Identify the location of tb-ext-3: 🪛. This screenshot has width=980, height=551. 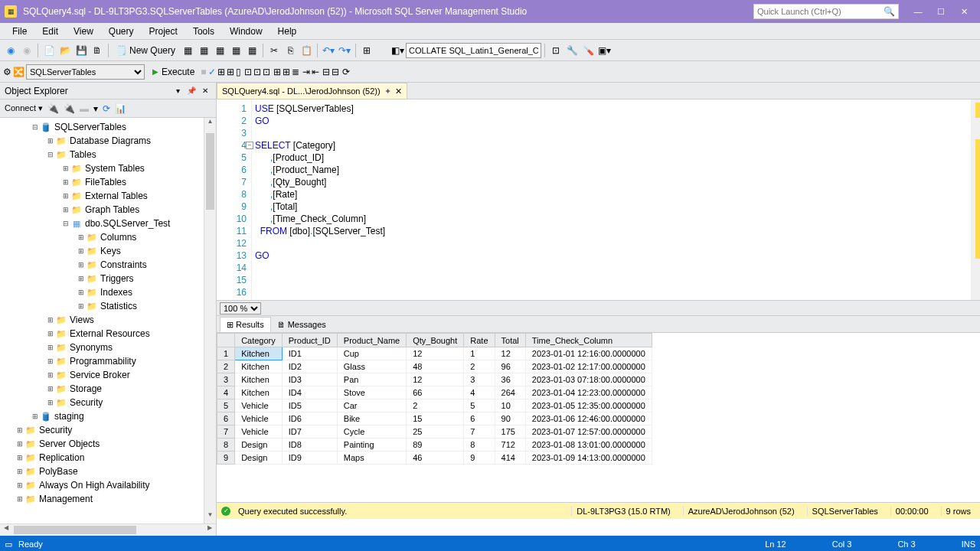
(588, 51).